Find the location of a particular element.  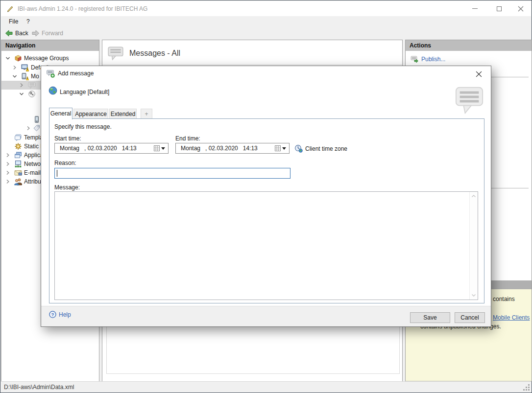

add-message-icon is located at coordinates (51, 73).